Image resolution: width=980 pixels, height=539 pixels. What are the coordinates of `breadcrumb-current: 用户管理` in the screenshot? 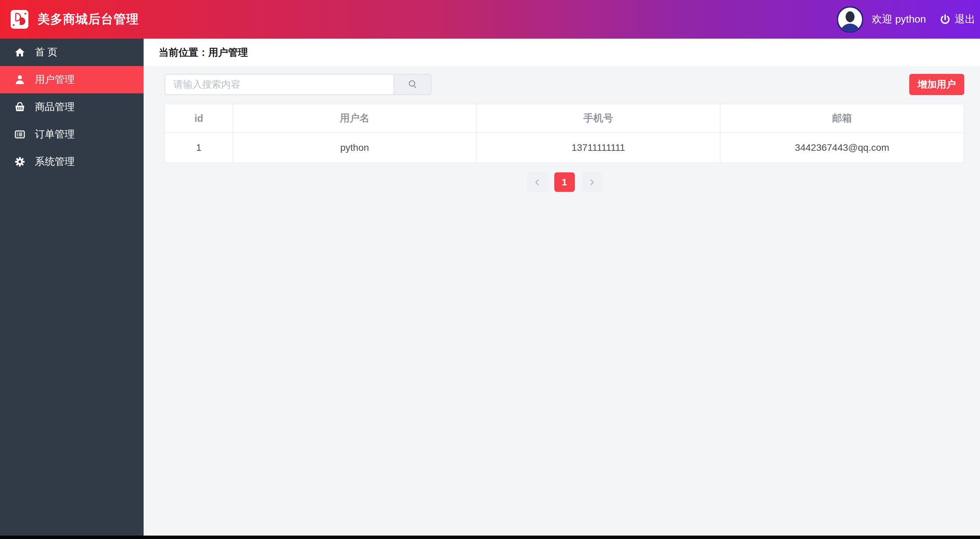 It's located at (228, 52).